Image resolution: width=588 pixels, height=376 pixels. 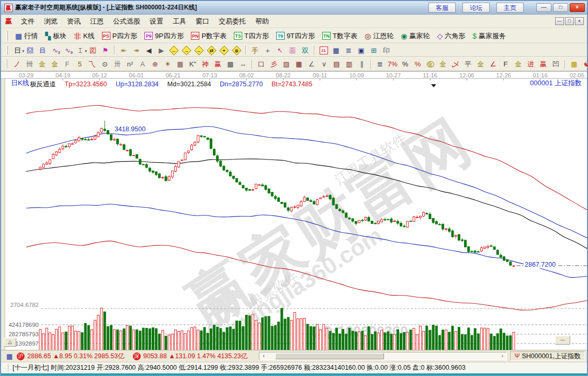 I want to click on ping-lines-icon: 平, so click(x=468, y=64).